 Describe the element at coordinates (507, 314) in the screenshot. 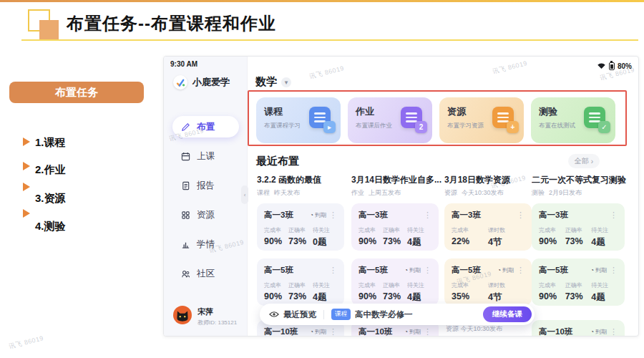

I see `continue-prep-button: 继续备课` at that location.